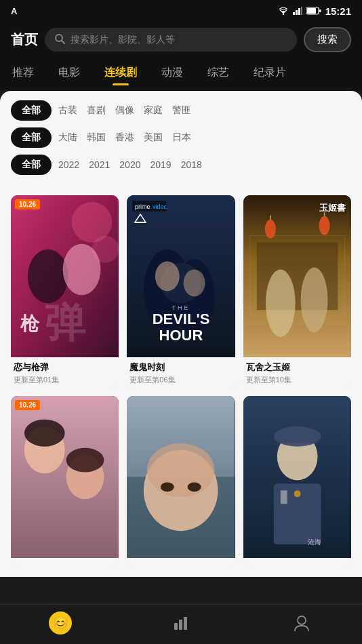  What do you see at coordinates (60, 623) in the screenshot?
I see `home-nav-icon: 😊` at bounding box center [60, 623].